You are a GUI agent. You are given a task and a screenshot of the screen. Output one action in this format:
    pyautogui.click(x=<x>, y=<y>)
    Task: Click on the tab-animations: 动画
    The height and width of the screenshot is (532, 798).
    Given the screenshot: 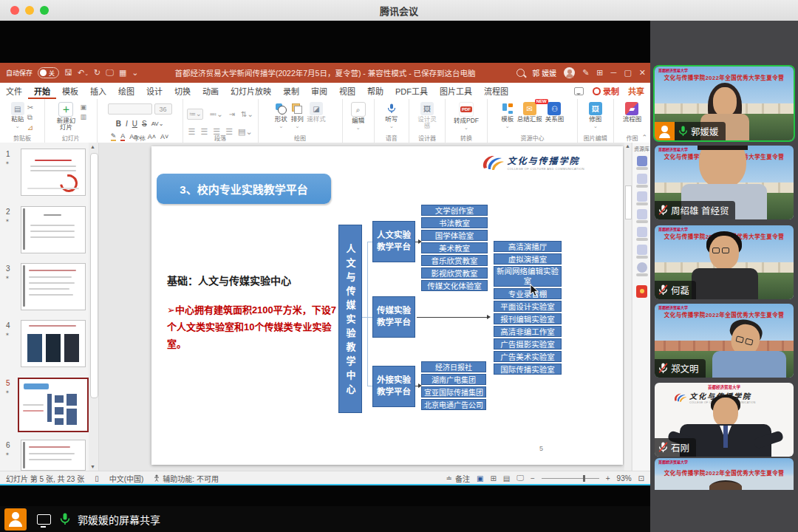 What is the action you would take?
    pyautogui.click(x=211, y=91)
    